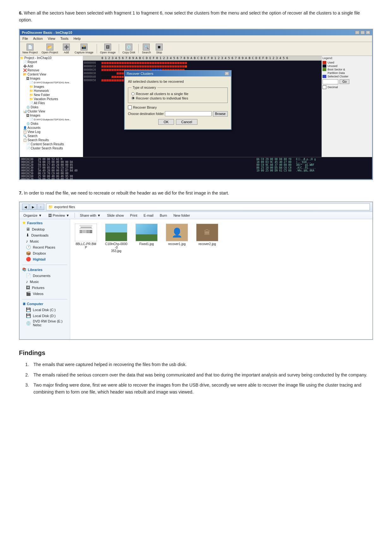 The image size is (392, 554). What do you see at coordinates (51, 87) in the screenshot?
I see `tree-images-sub: 📁 Images` at bounding box center [51, 87].